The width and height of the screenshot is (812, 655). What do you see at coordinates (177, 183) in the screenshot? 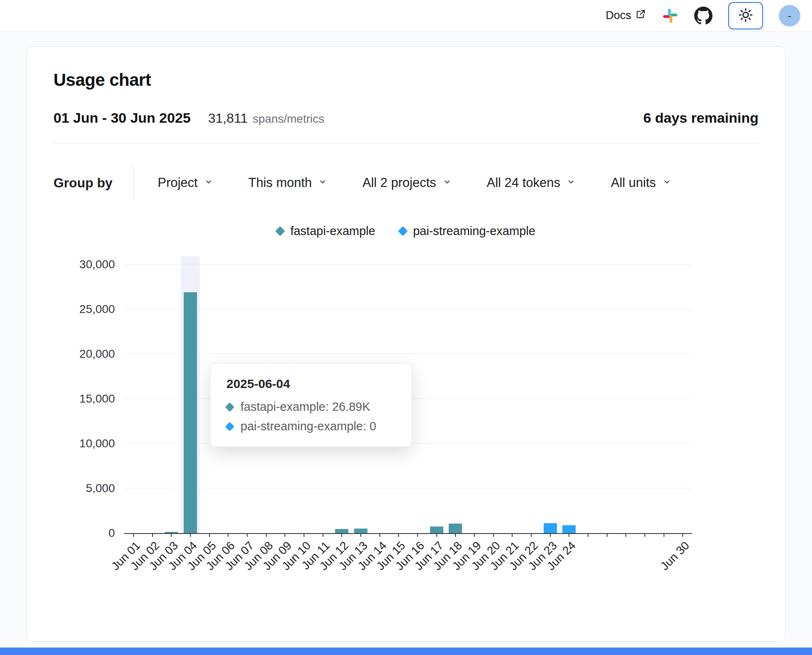
I see `dropdown-label: Project` at bounding box center [177, 183].